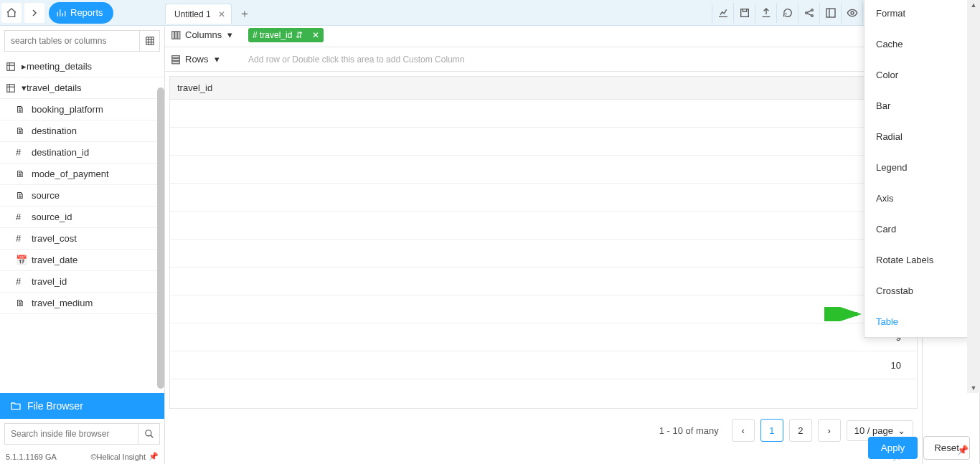  Describe the element at coordinates (918, 260) in the screenshot. I see `popup-item-rotate-labels: Rotate Labels` at that location.